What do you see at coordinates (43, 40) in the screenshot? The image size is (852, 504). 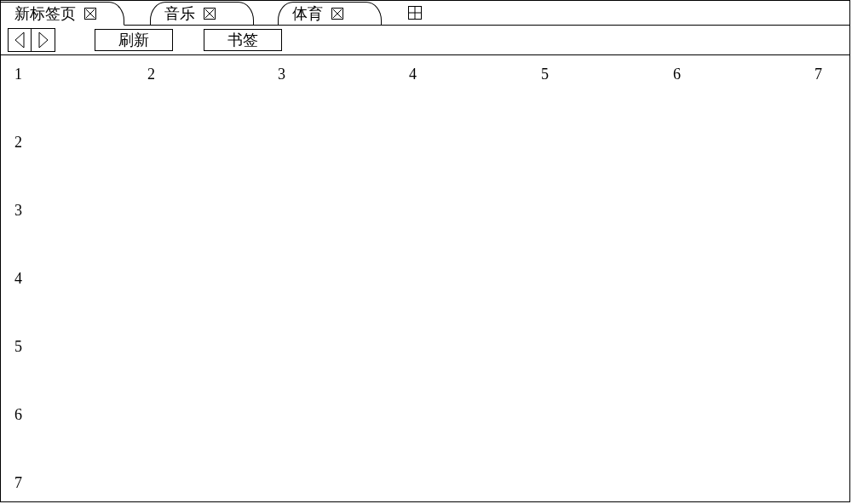 I see `forward-button` at bounding box center [43, 40].